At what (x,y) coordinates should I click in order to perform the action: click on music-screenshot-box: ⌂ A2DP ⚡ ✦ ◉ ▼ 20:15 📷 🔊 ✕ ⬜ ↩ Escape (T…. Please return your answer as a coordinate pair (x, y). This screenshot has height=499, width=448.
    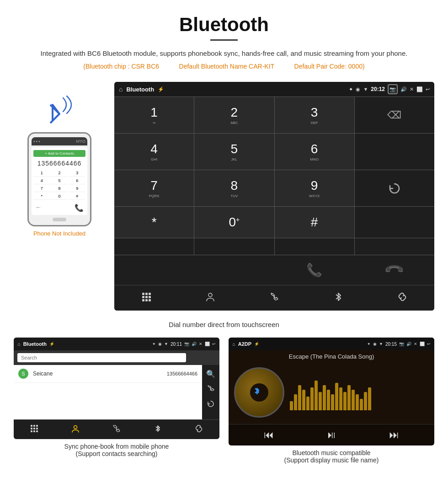
    Looking at the image, I should click on (331, 402).